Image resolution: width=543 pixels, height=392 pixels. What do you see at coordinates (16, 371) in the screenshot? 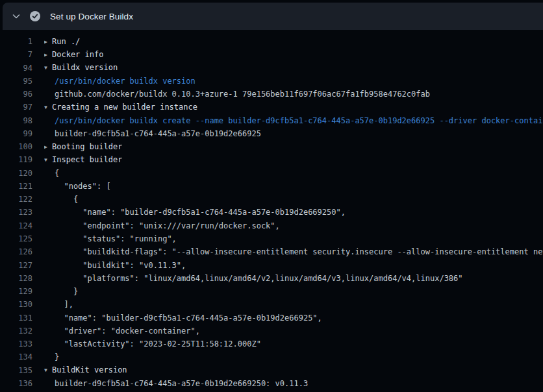
I see `line-number: 135` at bounding box center [16, 371].